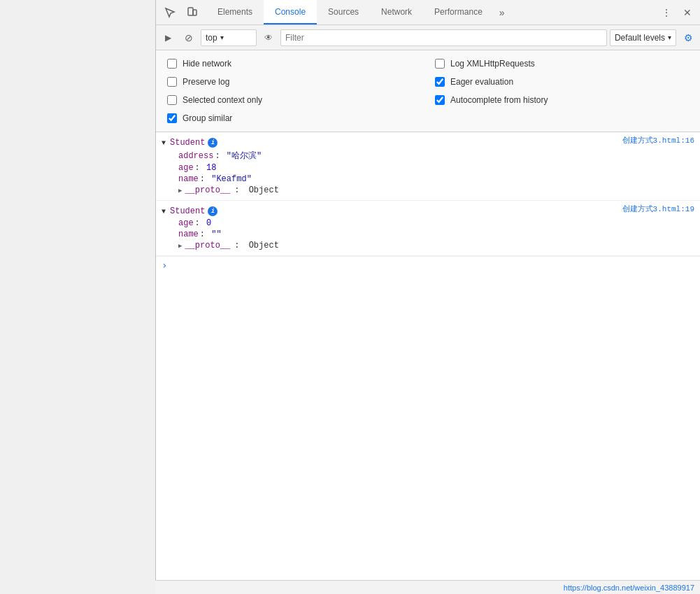 This screenshot has height=594, width=700. I want to click on prop-colon-age-1: :, so click(197, 168).